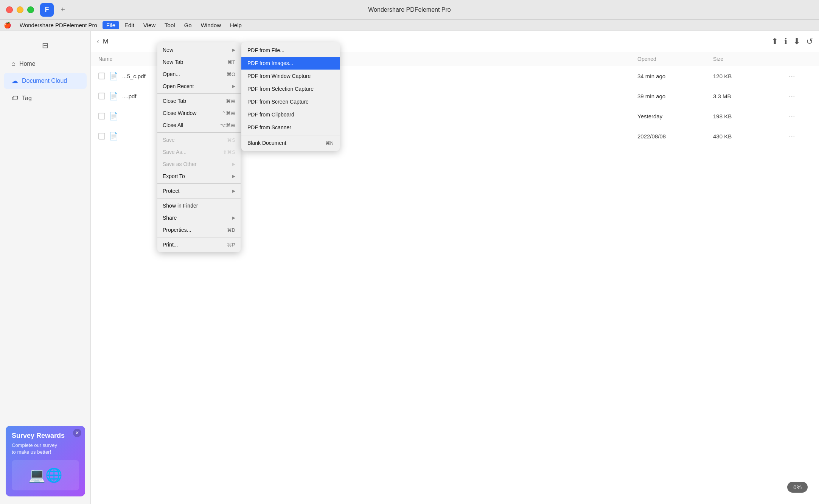 The height and width of the screenshot is (504, 819). I want to click on close-tab-shortcut: ⌘W, so click(231, 101).